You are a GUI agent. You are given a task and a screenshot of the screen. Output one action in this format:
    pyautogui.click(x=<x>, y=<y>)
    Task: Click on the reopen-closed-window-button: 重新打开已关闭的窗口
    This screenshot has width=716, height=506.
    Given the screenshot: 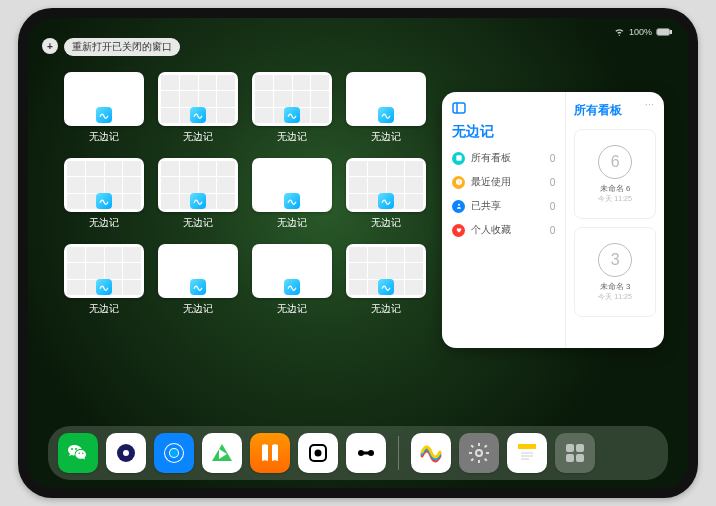 What is the action you would take?
    pyautogui.click(x=122, y=47)
    